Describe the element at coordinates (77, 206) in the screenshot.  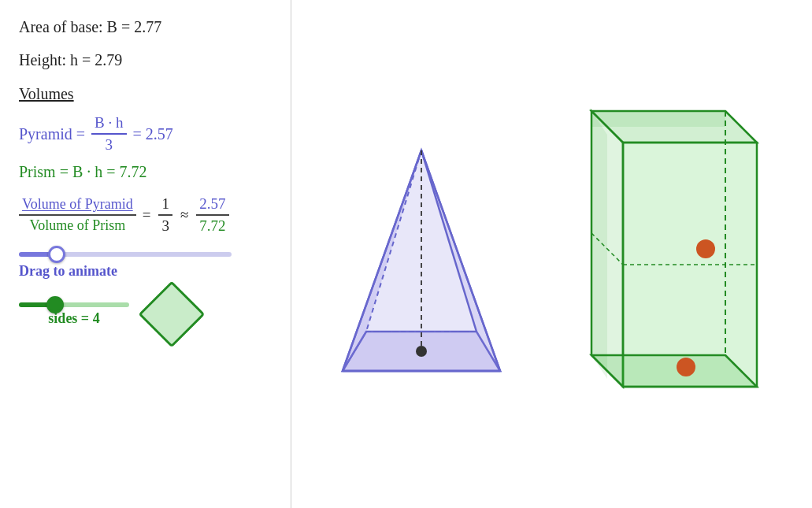
I see `ratio-numerator-label: Volume of Pyramid` at that location.